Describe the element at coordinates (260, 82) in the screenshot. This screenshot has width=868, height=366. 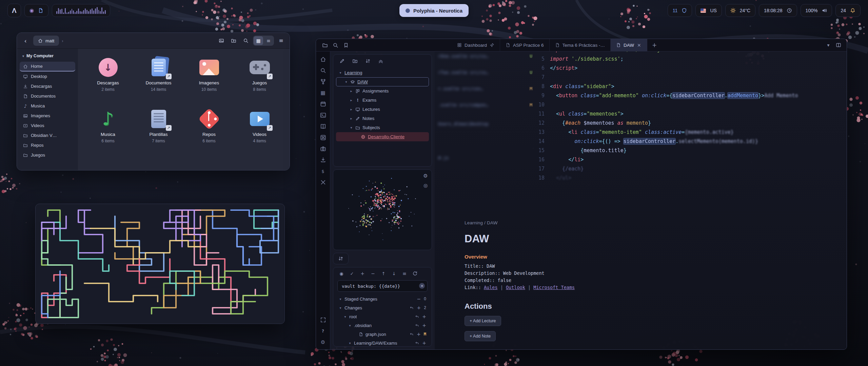
I see `folder-item-juegos: ↗Juegos8 items` at that location.